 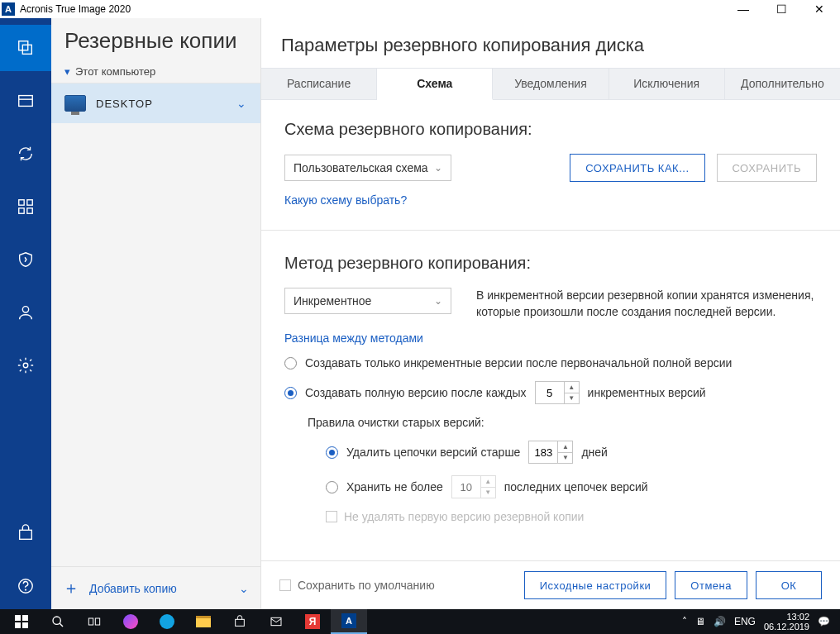 I want to click on taskbar-app-y: Я, so click(x=313, y=622).